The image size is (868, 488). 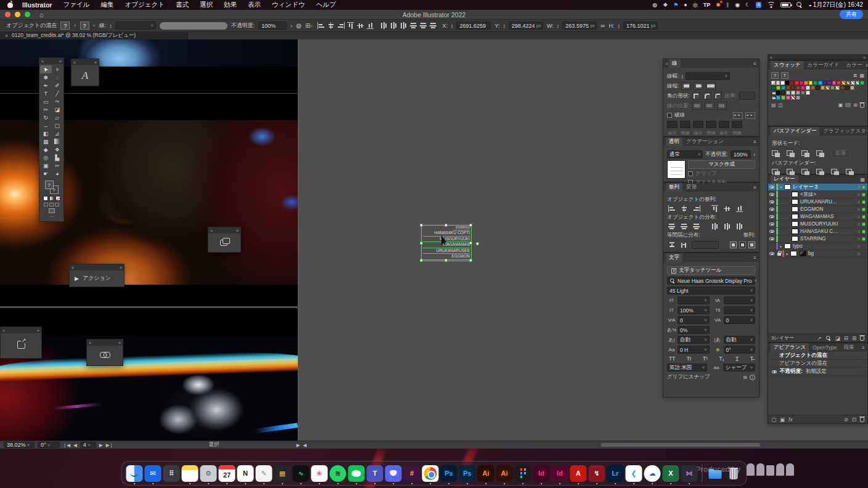 I want to click on swatch-libraries-icon: ▤, so click(x=774, y=105).